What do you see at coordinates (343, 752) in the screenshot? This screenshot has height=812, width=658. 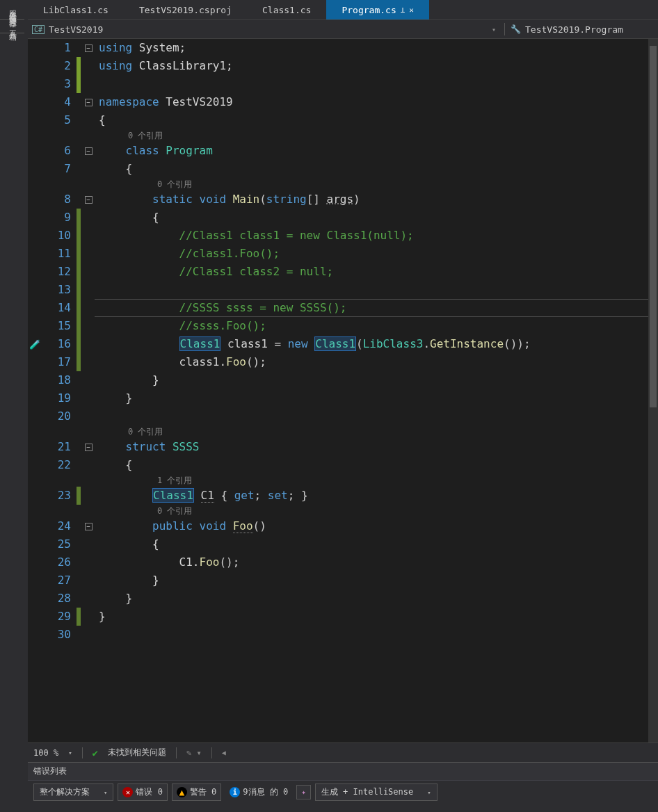 I see `editor-status-bar: 100 % ▾ ✔ 未找到相关问题 ✎ ▾ ◀` at bounding box center [343, 752].